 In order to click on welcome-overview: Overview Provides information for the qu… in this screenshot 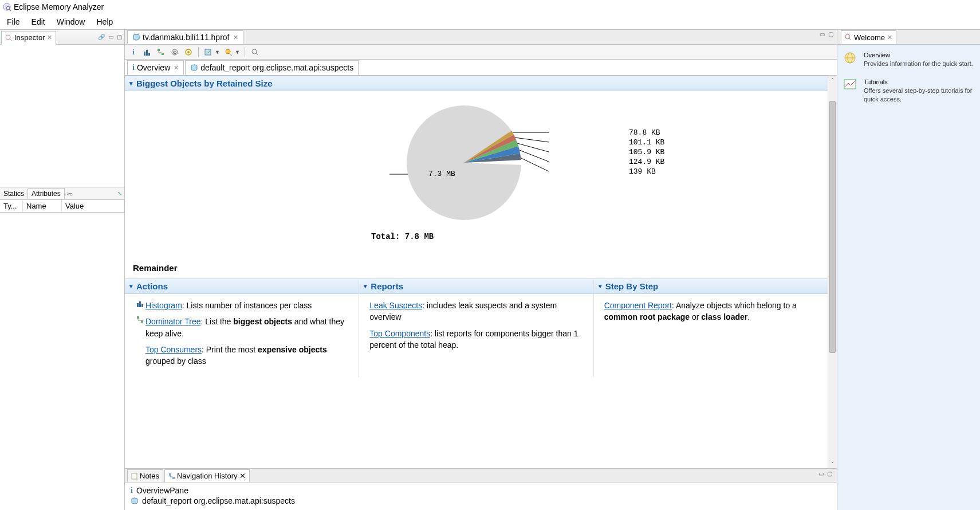, I will do `click(908, 60)`.